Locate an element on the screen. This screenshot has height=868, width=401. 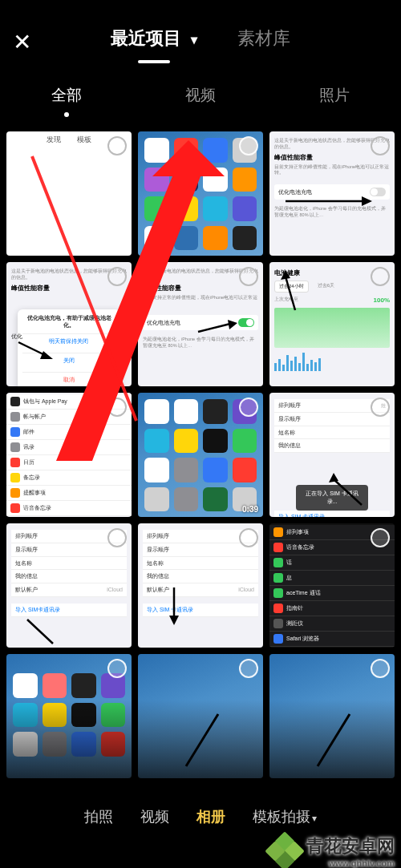
thumb-text: 显示顺序 is located at coordinates (158, 550).